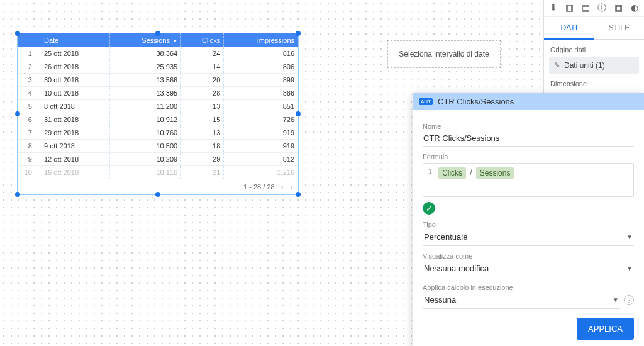  I want to click on column-header-clicks: Clicks, so click(203, 40).